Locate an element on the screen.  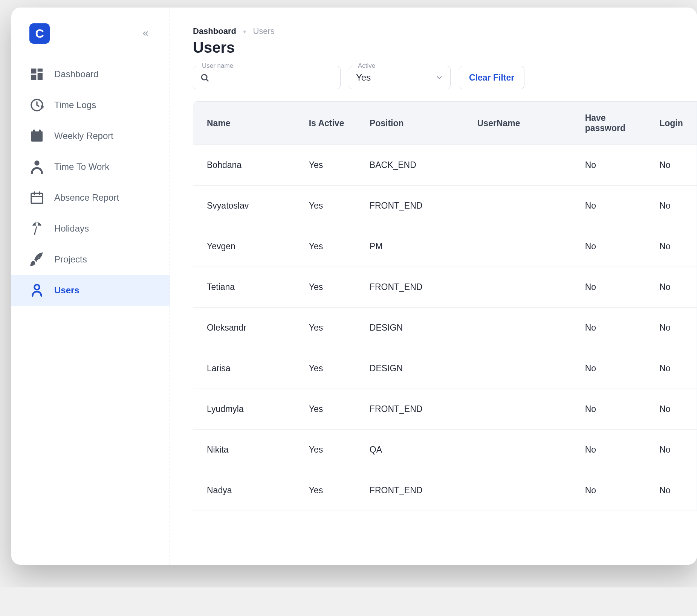
table-cell: Svyatoslav is located at coordinates (246, 206).